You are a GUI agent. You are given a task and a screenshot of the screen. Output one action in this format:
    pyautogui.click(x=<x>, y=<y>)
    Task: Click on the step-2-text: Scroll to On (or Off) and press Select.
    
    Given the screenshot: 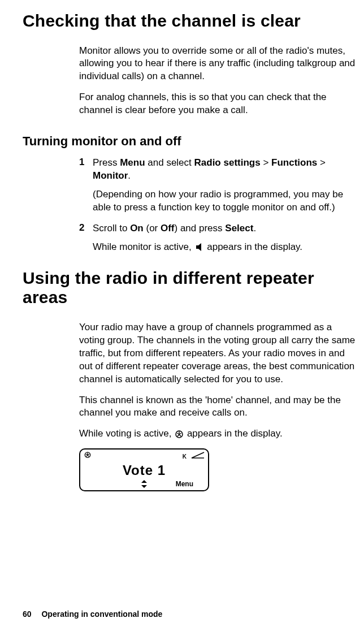 What is the action you would take?
    pyautogui.click(x=225, y=228)
    